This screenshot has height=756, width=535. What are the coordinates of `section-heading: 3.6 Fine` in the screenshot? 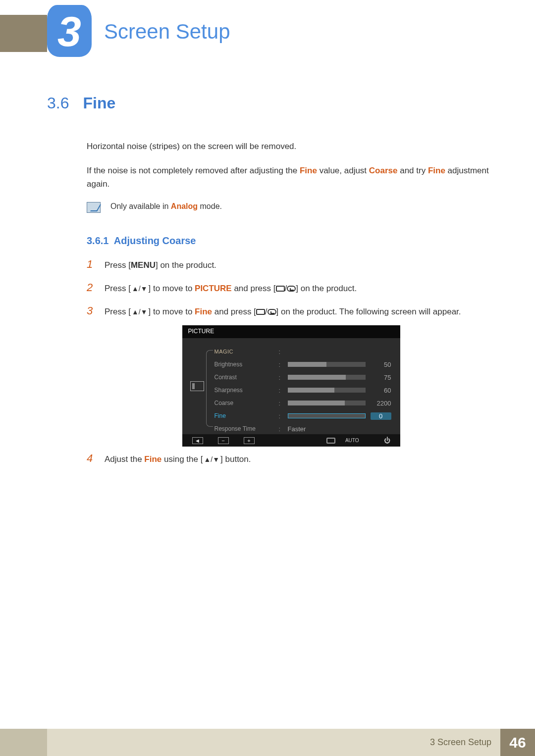 It's located at (271, 103).